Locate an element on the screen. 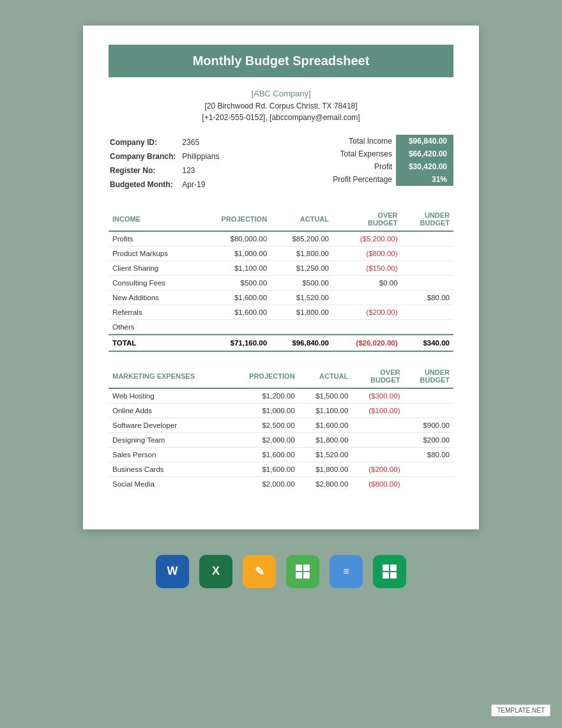 This screenshot has width=562, height=728. income-row-projection: $1,000.00 is located at coordinates (234, 253).